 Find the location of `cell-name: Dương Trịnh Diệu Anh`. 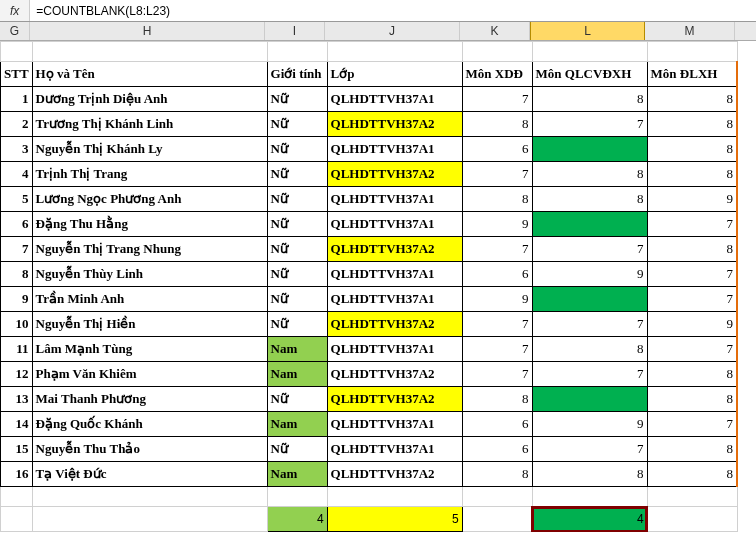

cell-name: Dương Trịnh Diệu Anh is located at coordinates (150, 100).